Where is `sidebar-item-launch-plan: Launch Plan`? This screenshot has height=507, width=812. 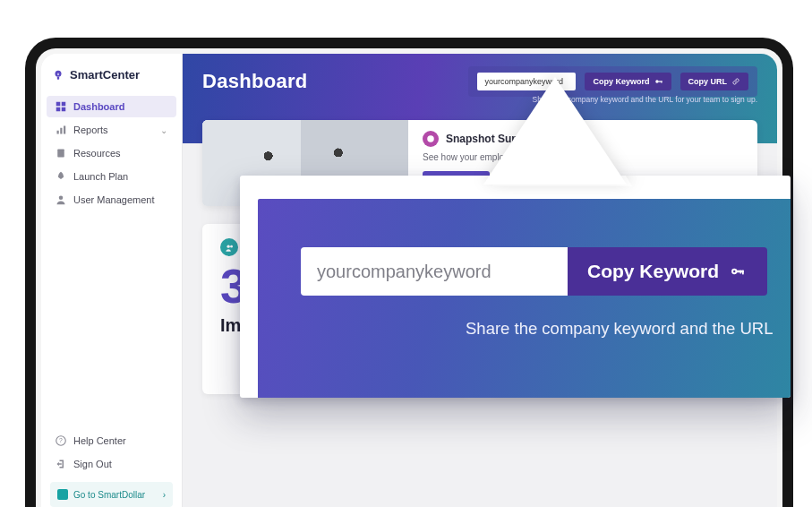 sidebar-item-launch-plan: Launch Plan is located at coordinates (111, 176).